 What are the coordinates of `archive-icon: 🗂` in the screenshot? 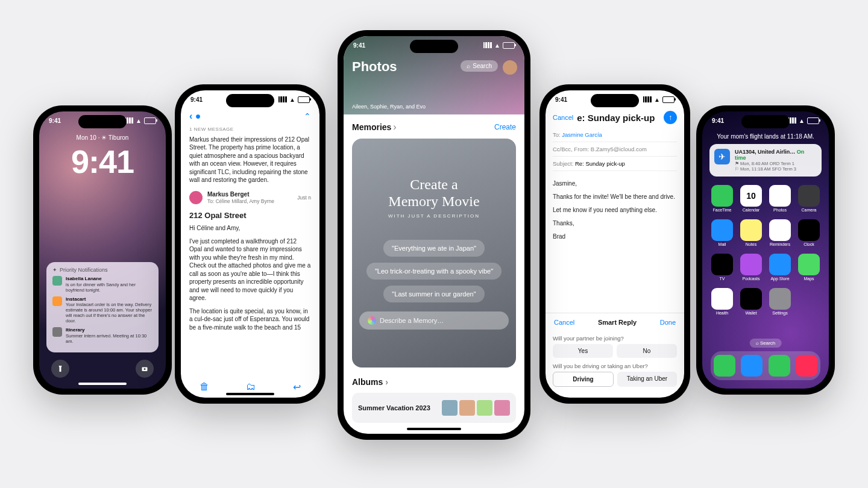 It's located at (251, 387).